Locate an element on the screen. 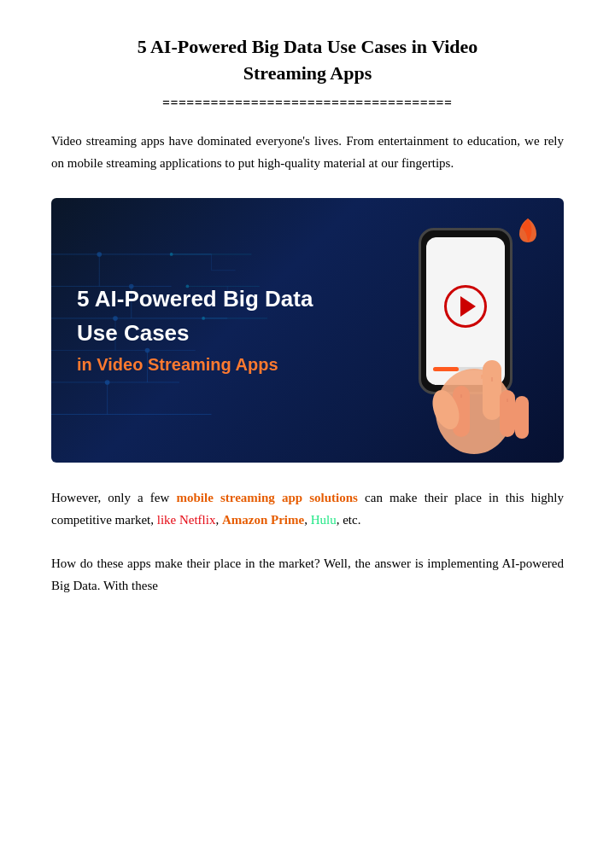  banner-logo is located at coordinates (528, 230).